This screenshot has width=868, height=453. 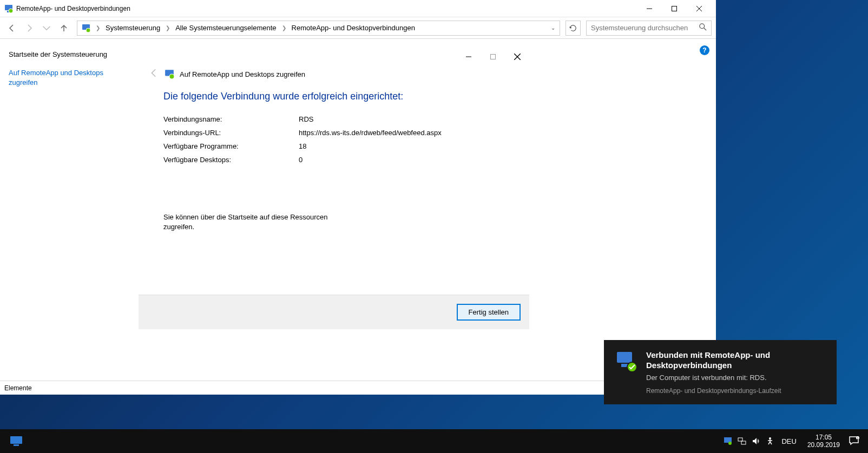 I want to click on toast-icon, so click(x=626, y=361).